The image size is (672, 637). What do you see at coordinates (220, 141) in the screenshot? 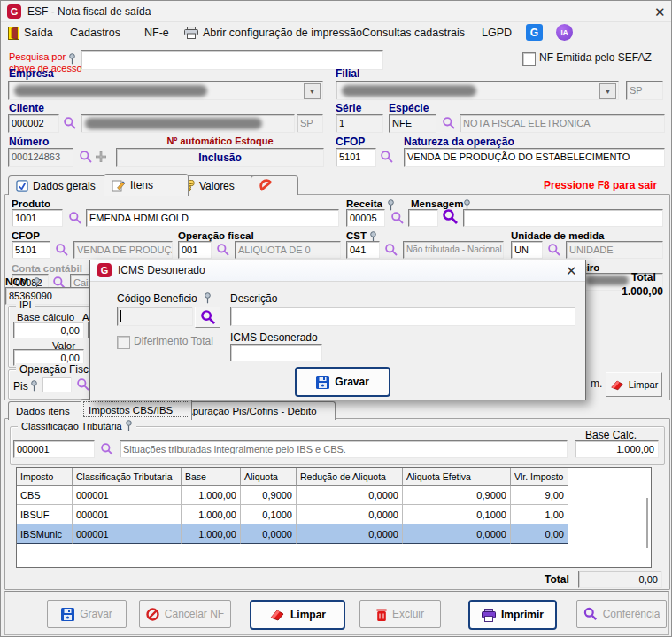
I see `auto-estoque-label: Nº automático Estoque` at bounding box center [220, 141].